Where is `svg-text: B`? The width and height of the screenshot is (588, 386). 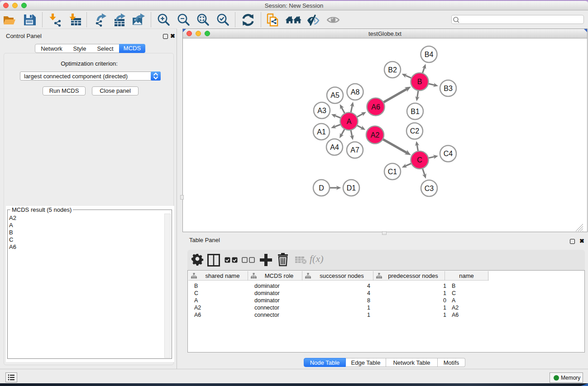
svg-text: B is located at coordinates (420, 81).